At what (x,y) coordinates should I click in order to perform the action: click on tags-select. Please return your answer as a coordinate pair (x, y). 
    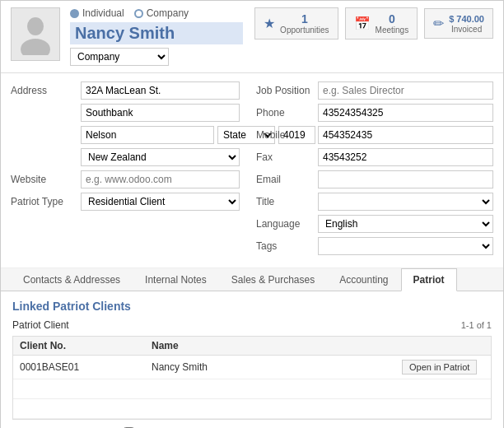
    Looking at the image, I should click on (405, 246).